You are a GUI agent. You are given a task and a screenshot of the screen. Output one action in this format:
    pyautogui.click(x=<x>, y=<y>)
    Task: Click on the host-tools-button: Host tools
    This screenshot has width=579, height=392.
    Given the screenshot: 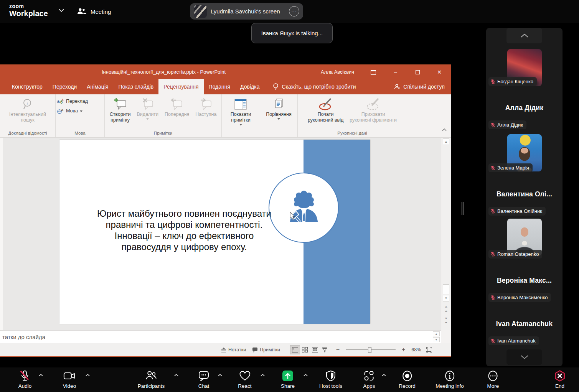 What is the action you would take?
    pyautogui.click(x=331, y=380)
    